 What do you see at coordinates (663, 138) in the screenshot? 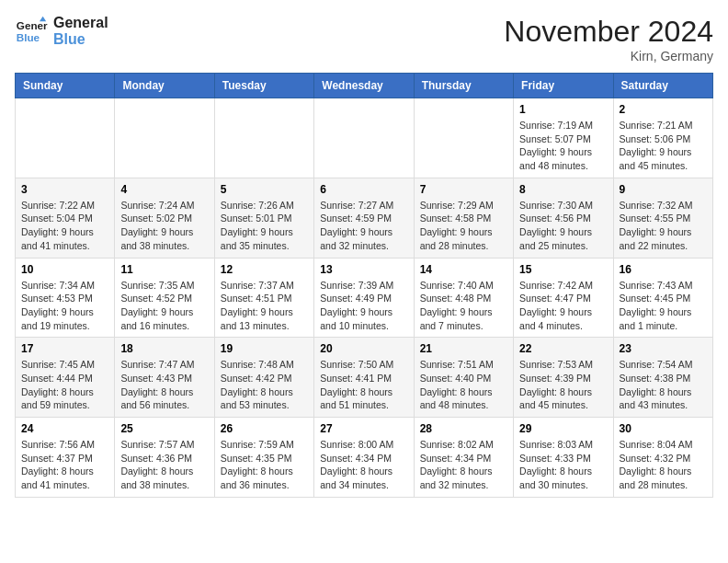
I see `calendar-cell: 2Sunrise: 7:21 AM Sunset: 5:06 PM Daylig…` at bounding box center [663, 138].